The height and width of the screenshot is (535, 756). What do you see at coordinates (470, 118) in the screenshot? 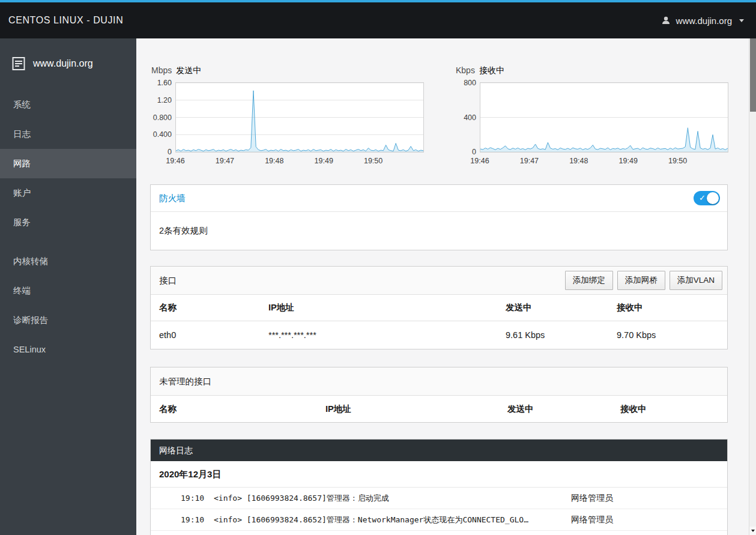
I see `y-tick-label: 400` at bounding box center [470, 118].